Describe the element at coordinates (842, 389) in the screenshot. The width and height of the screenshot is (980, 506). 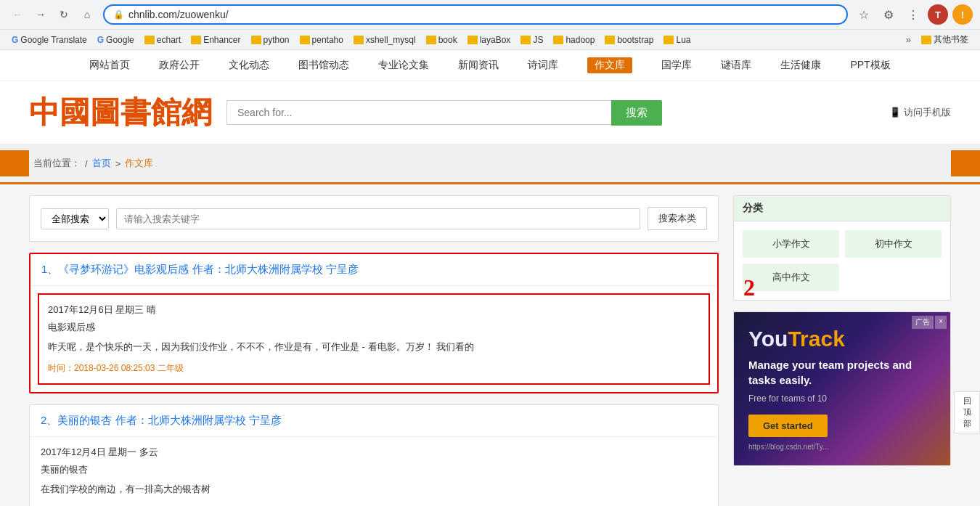
I see `ad-content: 广告 × YouTrack Manage your team projects …` at that location.